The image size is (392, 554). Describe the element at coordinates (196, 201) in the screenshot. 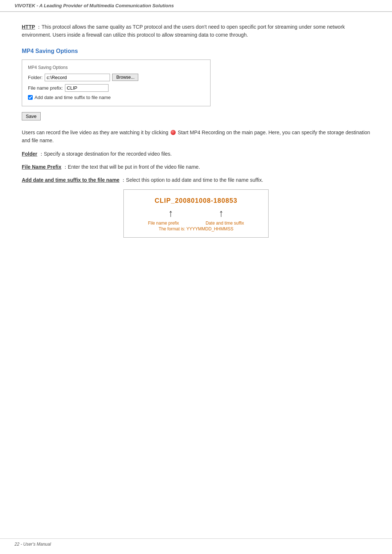

I see `filename-display: CLIP_200801008-180853` at that location.